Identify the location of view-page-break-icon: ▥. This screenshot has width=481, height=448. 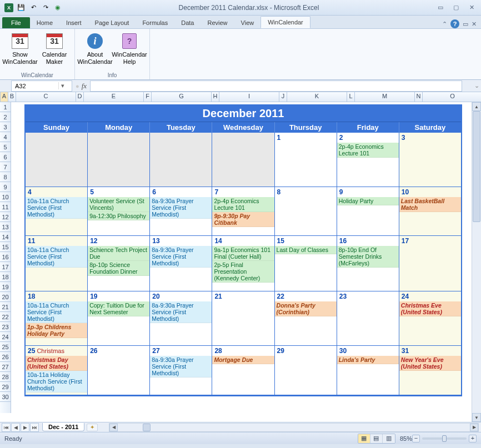
(389, 439).